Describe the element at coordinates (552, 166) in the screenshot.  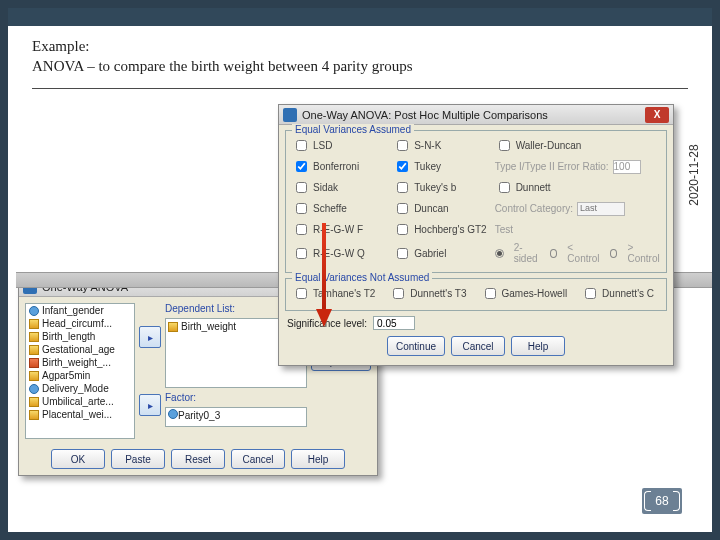
I see `error-ratio-label: Type I/Type II Error Ratio:` at that location.